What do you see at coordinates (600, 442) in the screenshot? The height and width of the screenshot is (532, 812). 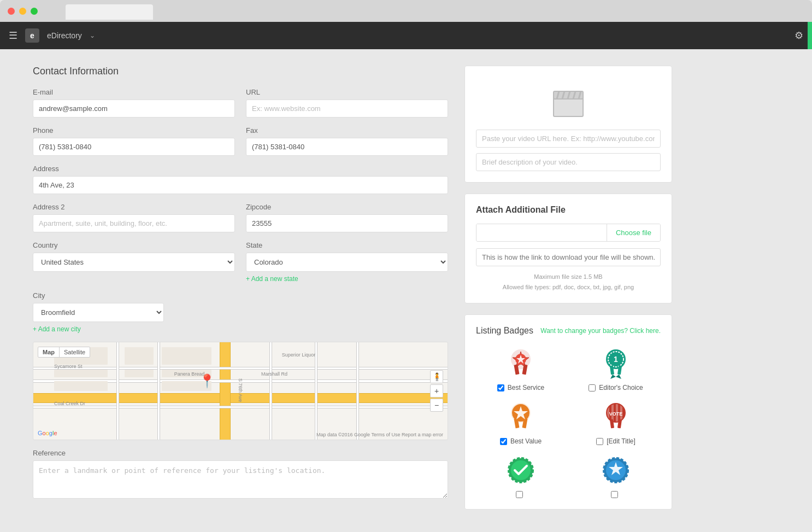 I see `badge-edit-title-checkbox` at bounding box center [600, 442].